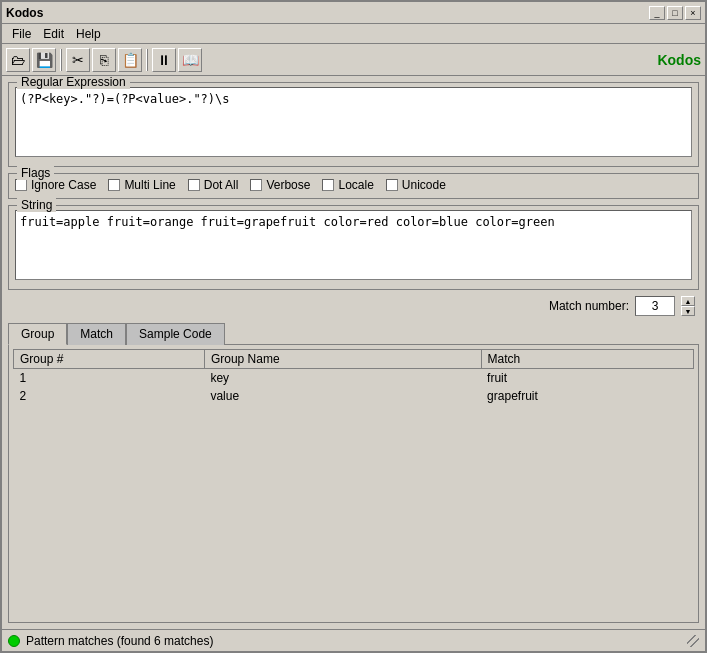  Describe the element at coordinates (18, 60) in the screenshot. I see `open-icon: 🗁` at that location.